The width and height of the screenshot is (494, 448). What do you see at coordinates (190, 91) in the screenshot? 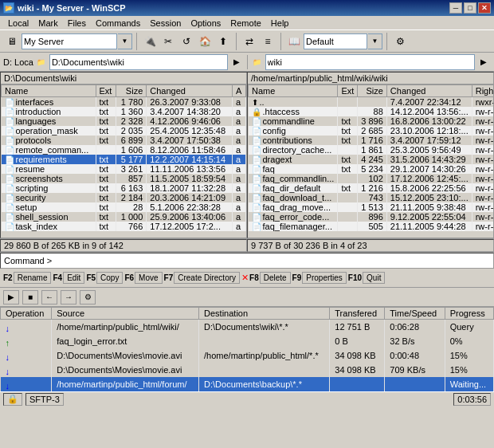
I see `left-col-changed: Changed` at bounding box center [190, 91].